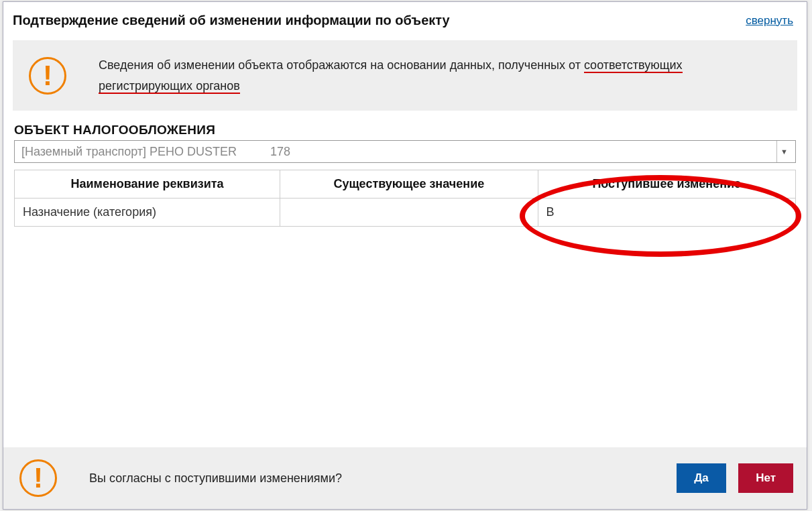 This screenshot has height=511, width=812. I want to click on cell-name: Назначение (категория), so click(148, 213).